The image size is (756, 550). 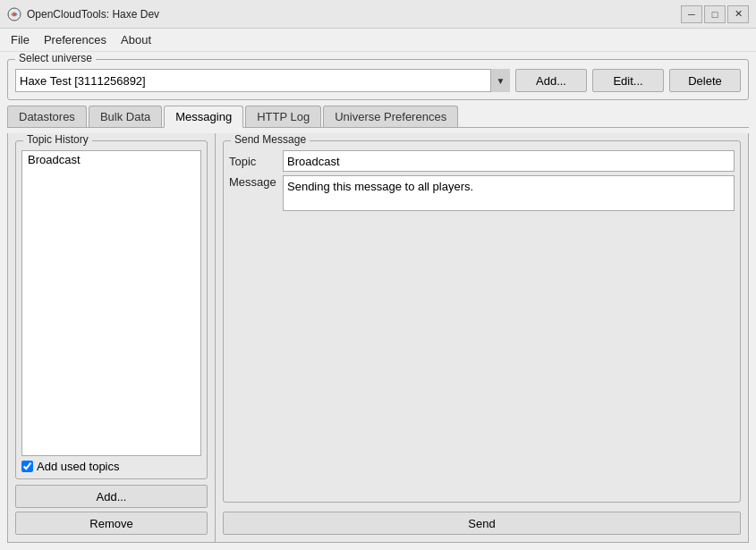 I want to click on universe-group: Select universe Haxe Test [3111256892] ▼…, so click(x=378, y=80).